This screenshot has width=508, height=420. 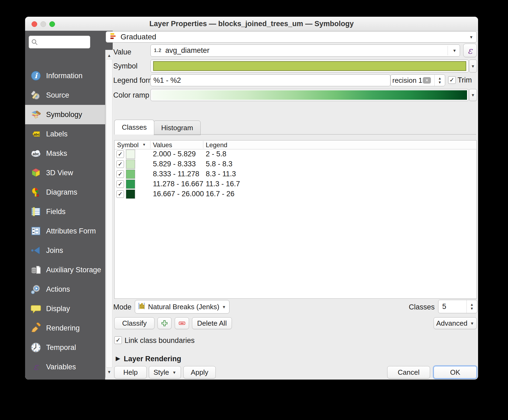 What do you see at coordinates (458, 307) in the screenshot?
I see `classes-count-spinner: 5 ▲ ▼` at bounding box center [458, 307].